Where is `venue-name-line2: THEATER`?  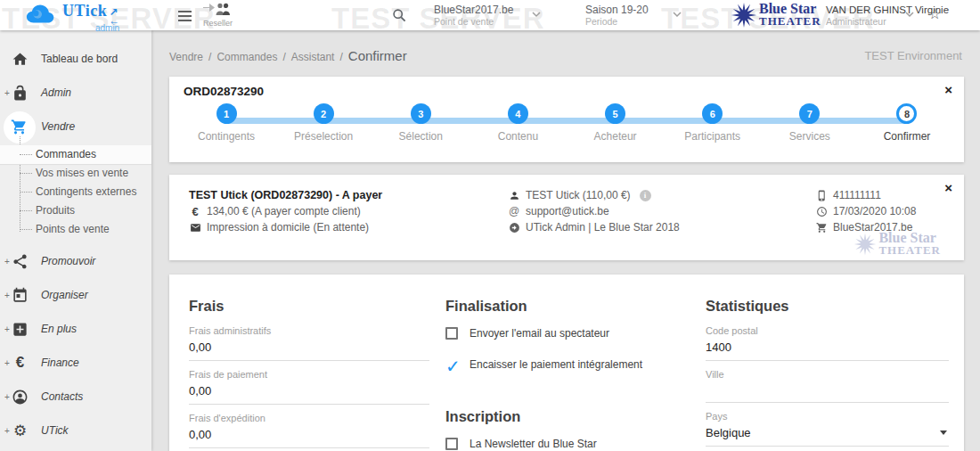
venue-name-line2: THEATER is located at coordinates (790, 21).